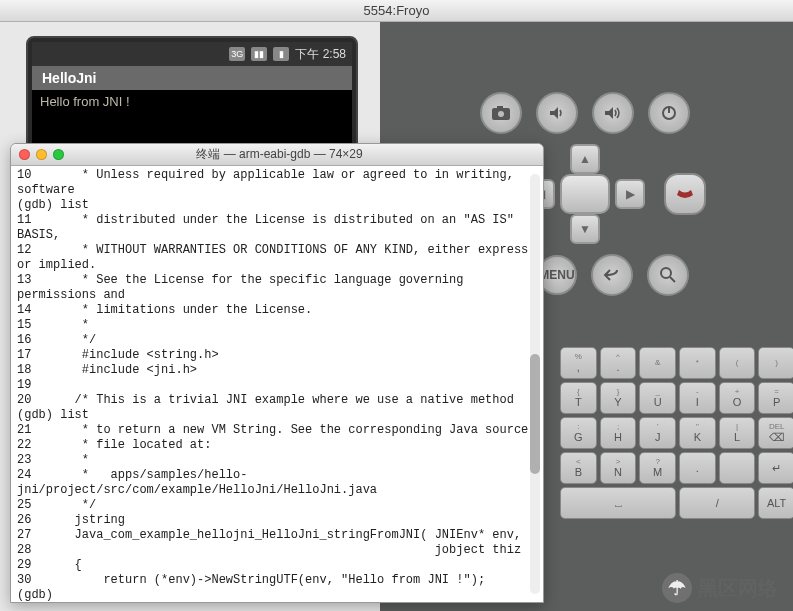 The width and height of the screenshot is (793, 611). Describe the element at coordinates (738, 468) in the screenshot. I see `keyboard-key` at that location.